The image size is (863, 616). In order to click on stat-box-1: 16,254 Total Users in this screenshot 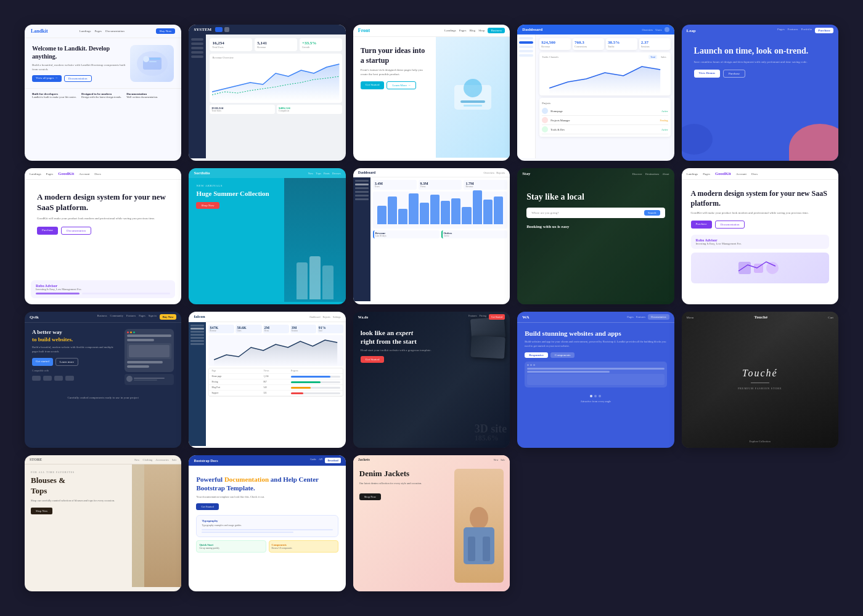, I will do `click(231, 44)`.